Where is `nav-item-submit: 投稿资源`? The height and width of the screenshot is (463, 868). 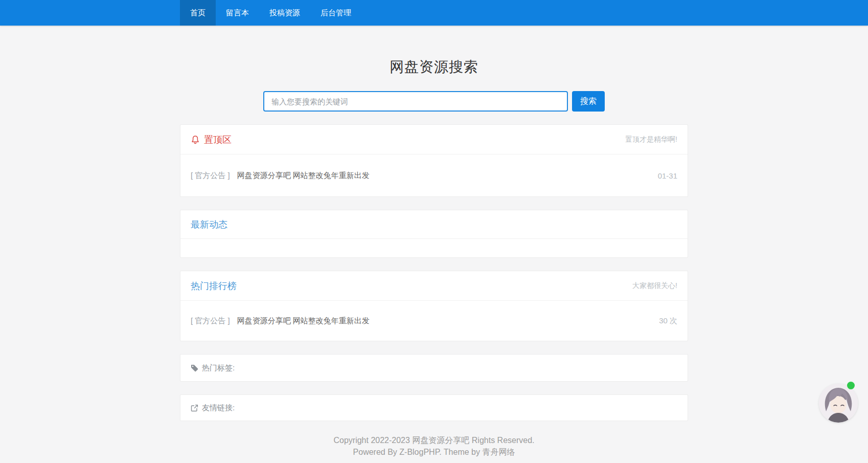 nav-item-submit: 投稿资源 is located at coordinates (285, 13).